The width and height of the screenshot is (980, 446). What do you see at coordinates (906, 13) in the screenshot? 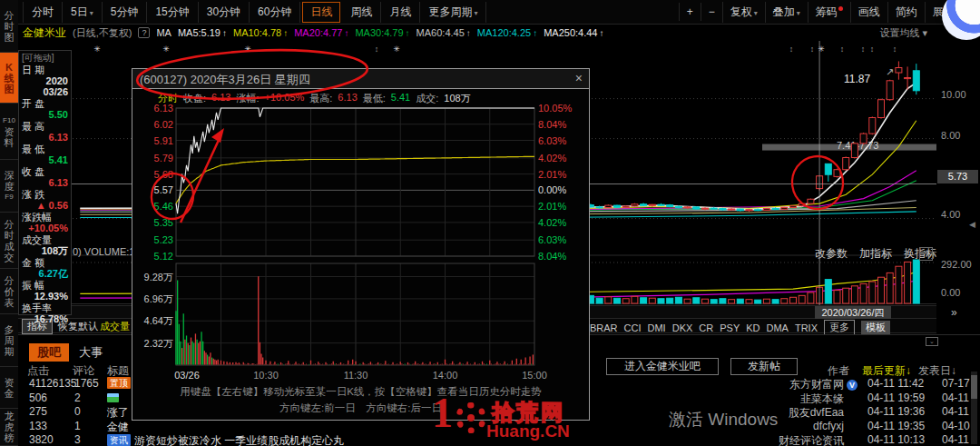
I see `tool-button-6: 简约` at bounding box center [906, 13].